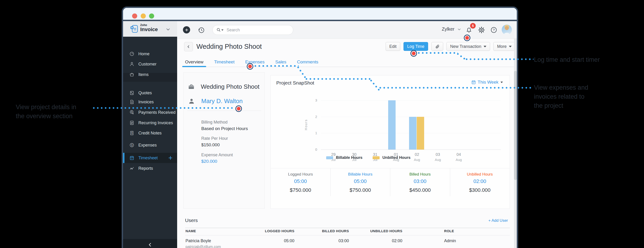 Image resolution: width=644 pixels, height=248 pixels. What do you see at coordinates (170, 158) in the screenshot?
I see `add-timesheet-icon` at bounding box center [170, 158].